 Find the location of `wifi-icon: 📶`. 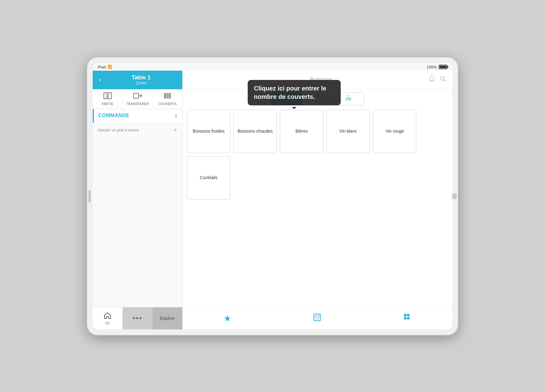

wifi-icon: 📶 is located at coordinates (110, 67).